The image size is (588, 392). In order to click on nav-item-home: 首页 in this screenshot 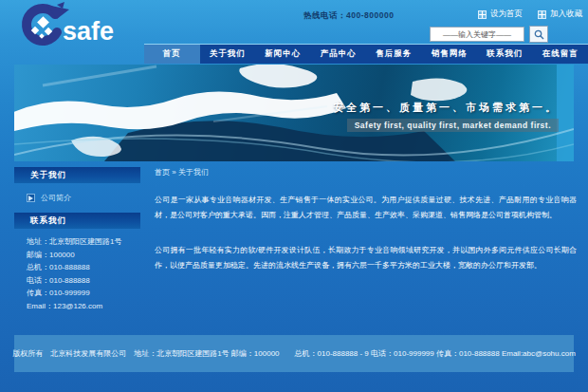, I will do `click(173, 54)`.